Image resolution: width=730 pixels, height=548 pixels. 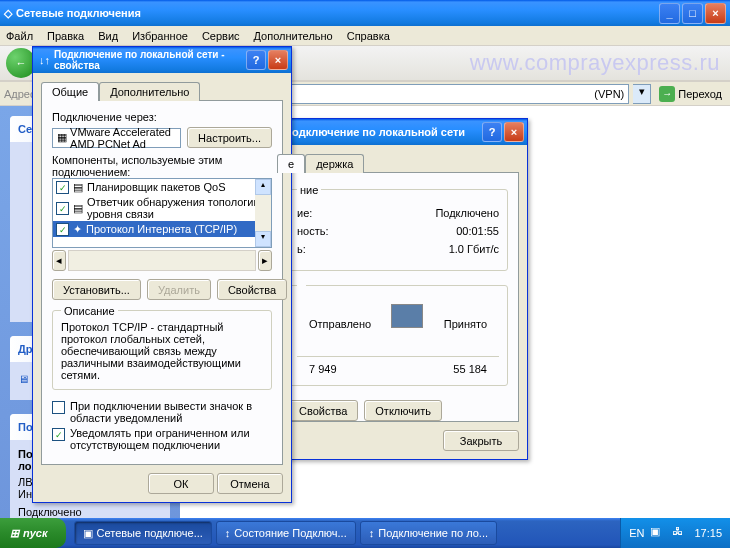 I want to click on task-label: Подключение по ло..., so click(x=433, y=533).